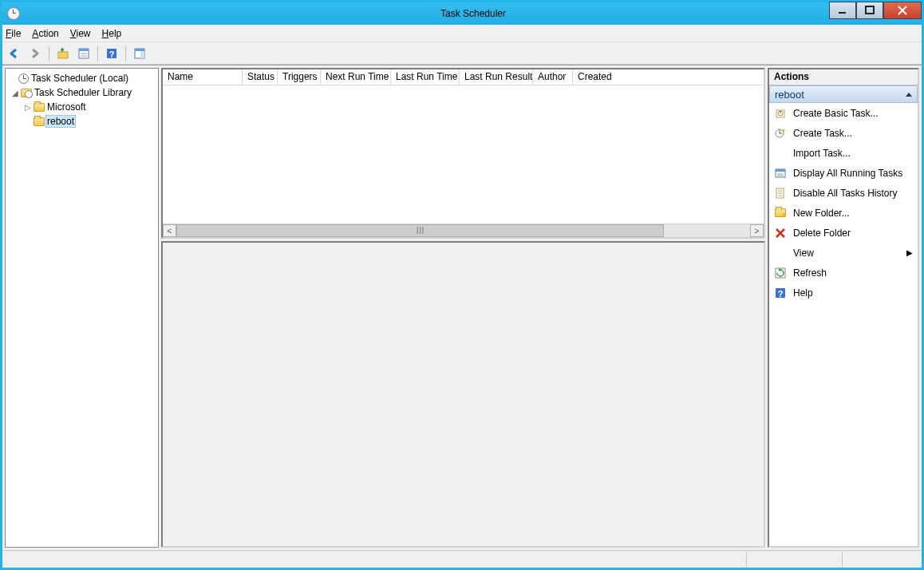  What do you see at coordinates (462, 559) in the screenshot?
I see `statusbar` at bounding box center [462, 559].